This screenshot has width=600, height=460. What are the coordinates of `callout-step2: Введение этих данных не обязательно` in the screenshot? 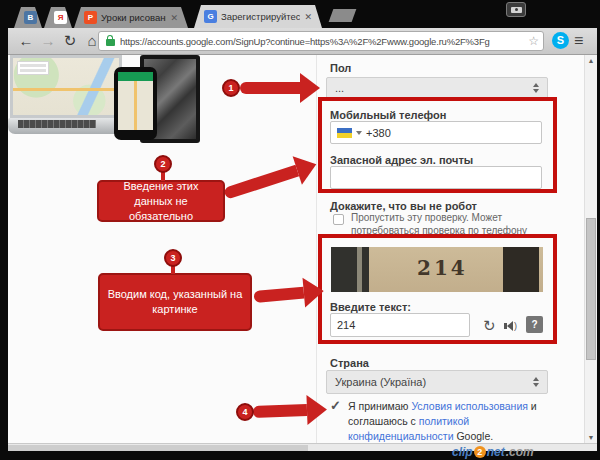 It's located at (161, 201).